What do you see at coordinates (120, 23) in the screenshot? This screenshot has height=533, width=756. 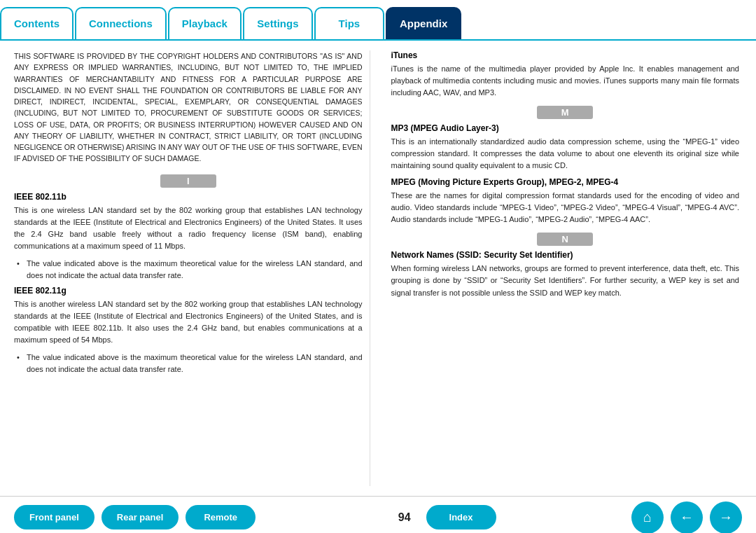 I see `tab-connections: Connections` at bounding box center [120, 23].